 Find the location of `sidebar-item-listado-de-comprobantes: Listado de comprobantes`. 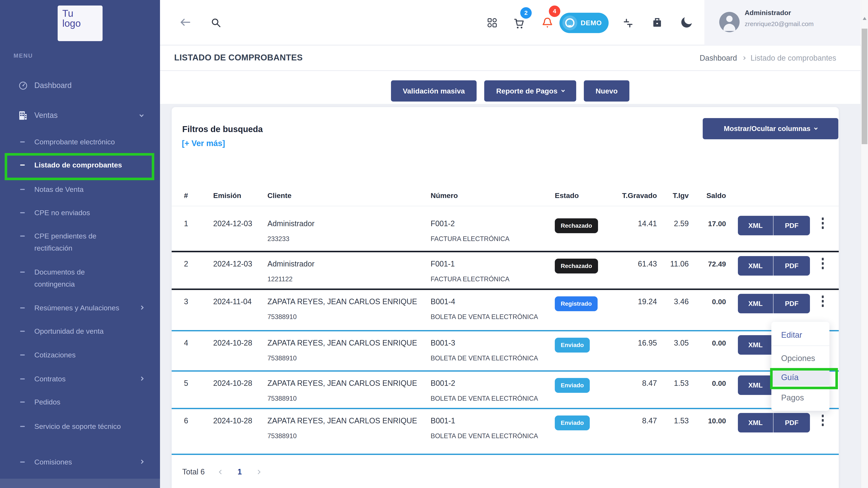

sidebar-item-listado-de-comprobantes: Listado de comprobantes is located at coordinates (80, 165).